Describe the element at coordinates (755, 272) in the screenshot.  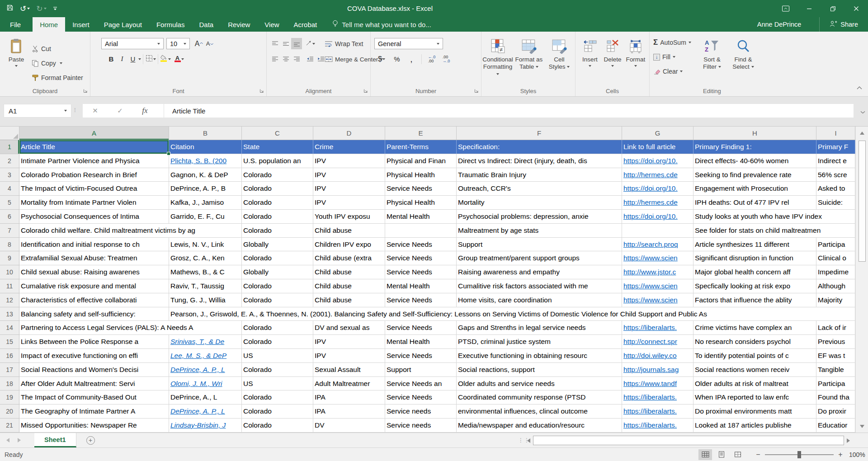
I see `cell-H10: Major global health concern aff` at that location.